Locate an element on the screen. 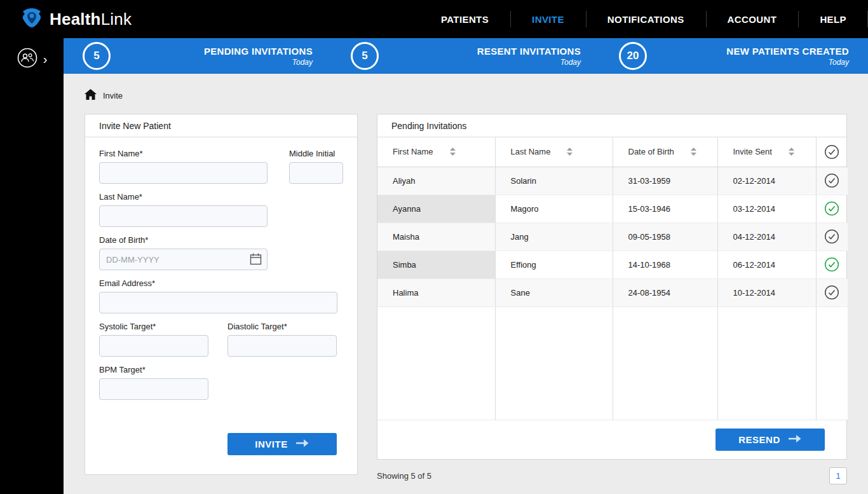  date-of-birth-label: Date of Birth* is located at coordinates (221, 240).